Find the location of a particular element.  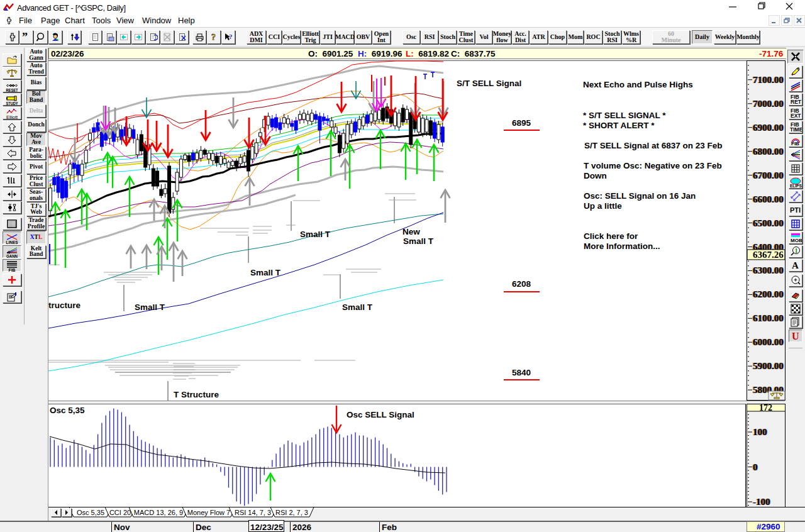

svg-text: Elliott is located at coordinates (12, 117).